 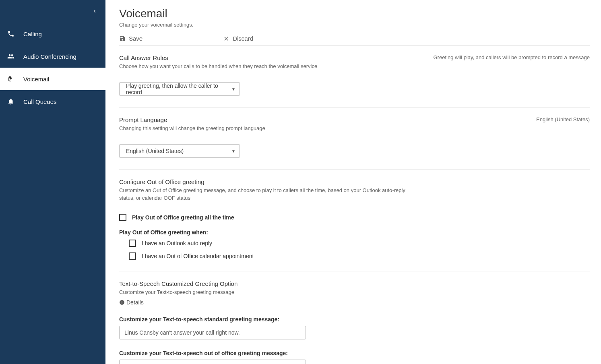 I want to click on call-answer-summary: Greeting will play, and callers will be …, so click(x=512, y=57).